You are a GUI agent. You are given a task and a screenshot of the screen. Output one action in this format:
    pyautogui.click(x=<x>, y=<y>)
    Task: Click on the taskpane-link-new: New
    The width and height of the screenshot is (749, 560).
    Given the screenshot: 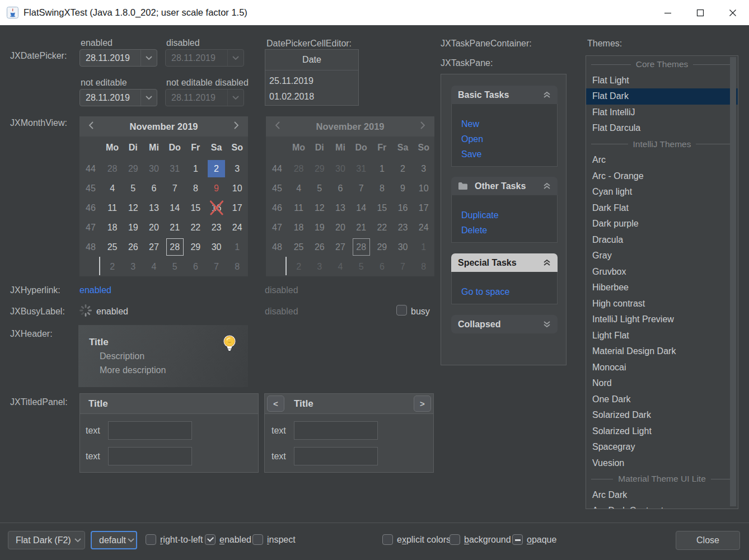 What is the action you would take?
    pyautogui.click(x=509, y=124)
    